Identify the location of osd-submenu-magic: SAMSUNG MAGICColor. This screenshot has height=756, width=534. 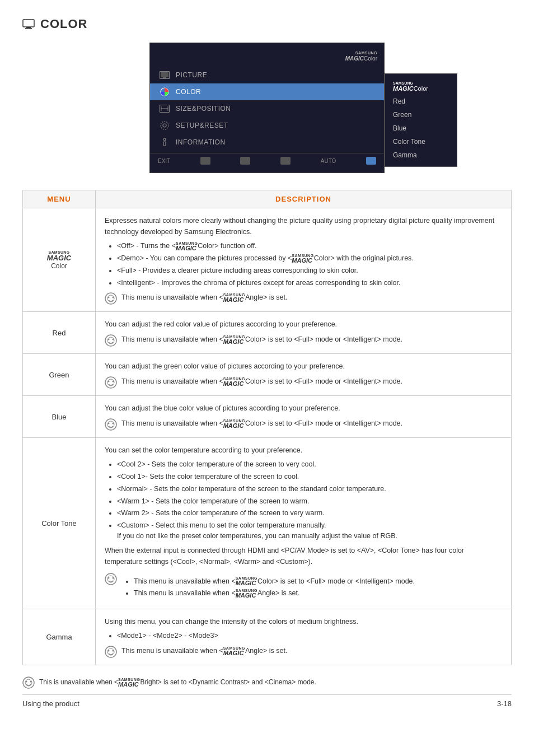
(421, 86).